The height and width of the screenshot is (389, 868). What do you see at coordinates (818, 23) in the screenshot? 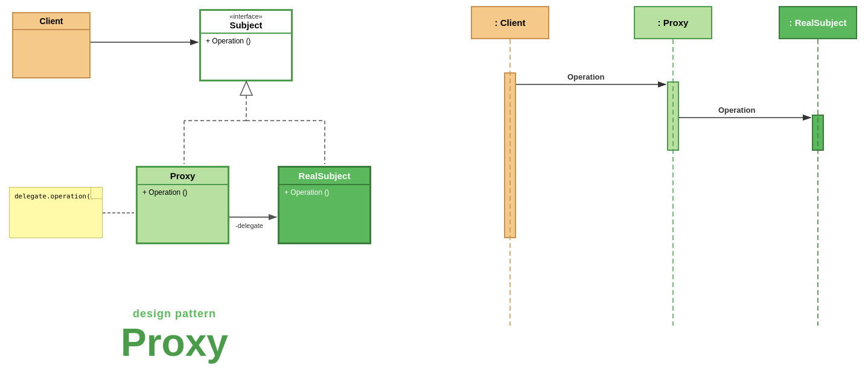
I see `seq-realsubject-actor: : RealSubject` at bounding box center [818, 23].